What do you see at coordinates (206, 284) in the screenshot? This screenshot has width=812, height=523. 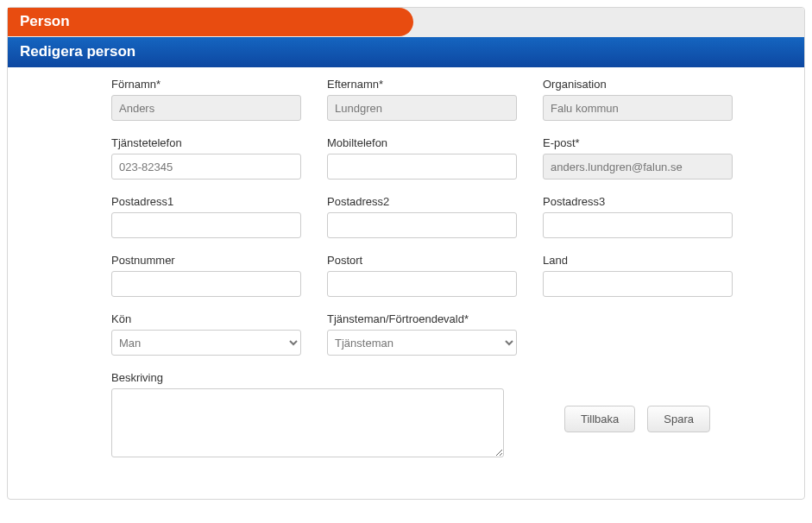 I see `input-postnummer` at bounding box center [206, 284].